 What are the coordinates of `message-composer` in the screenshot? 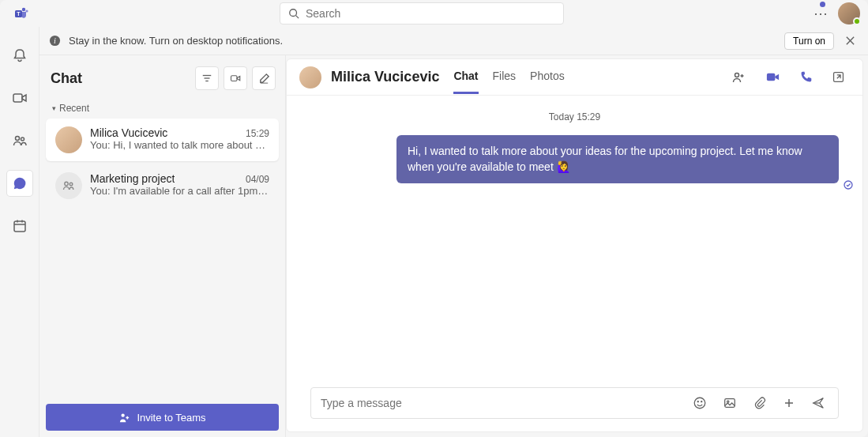 It's located at (575, 403).